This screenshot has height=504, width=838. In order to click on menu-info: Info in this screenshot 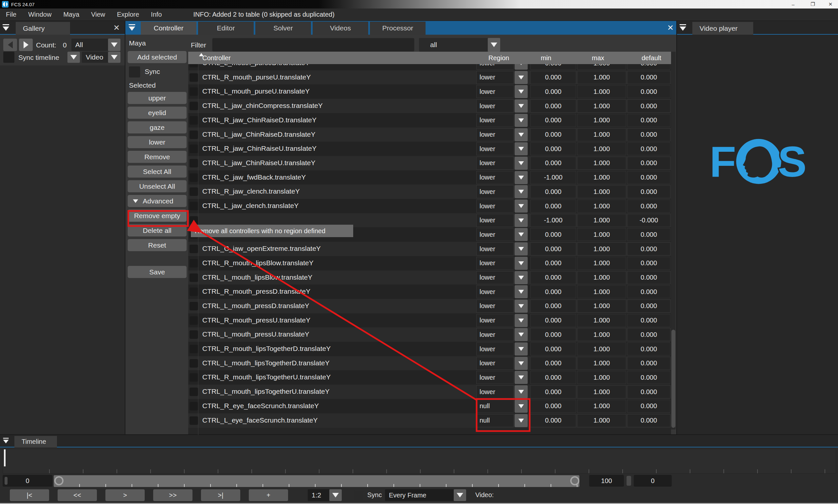, I will do `click(156, 15)`.